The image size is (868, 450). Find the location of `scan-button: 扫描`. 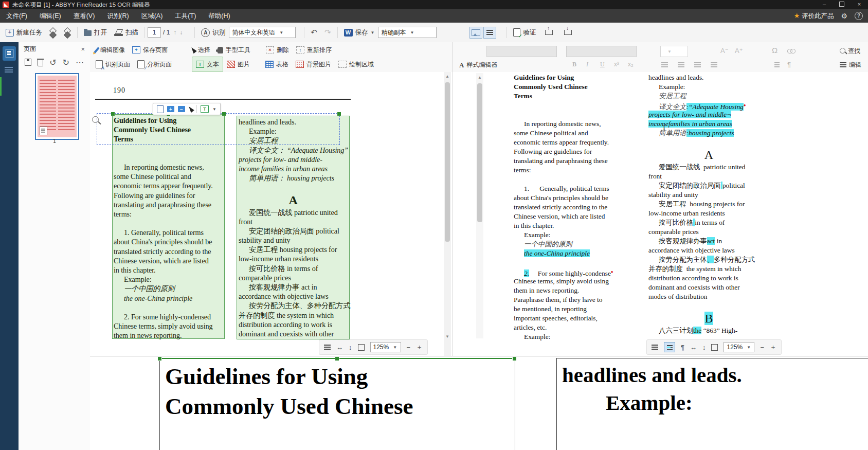

scan-button: 扫描 is located at coordinates (126, 32).